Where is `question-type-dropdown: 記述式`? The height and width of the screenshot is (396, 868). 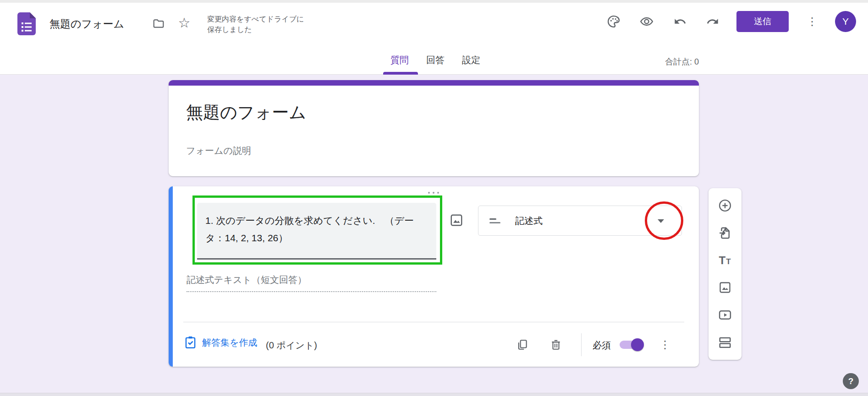 question-type-dropdown: 記述式 is located at coordinates (580, 221).